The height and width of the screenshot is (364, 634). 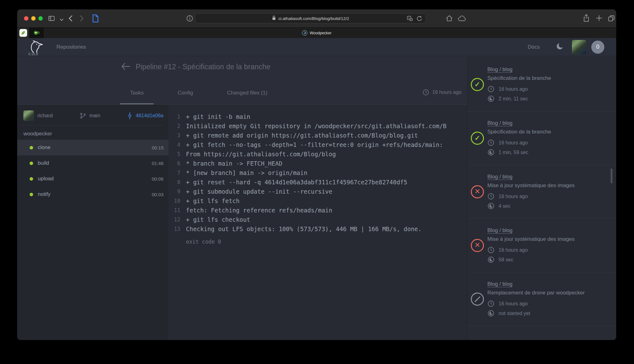 I want to click on log-line-text: + git lfs checkout, so click(x=218, y=220).